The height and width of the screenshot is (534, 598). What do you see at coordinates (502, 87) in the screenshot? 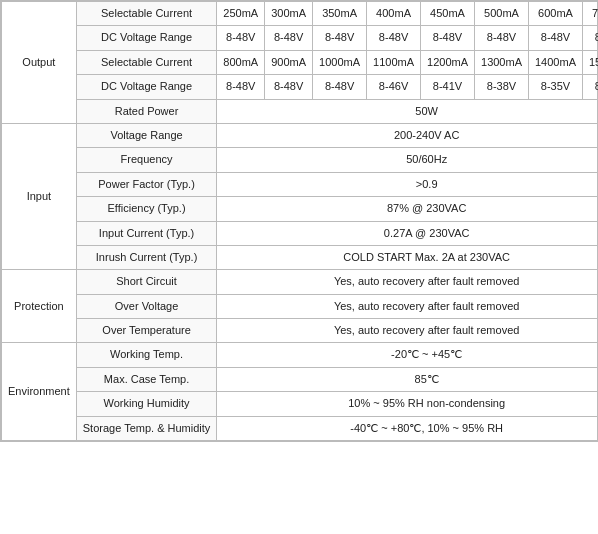
I see `cell-value: 8-38V` at bounding box center [502, 87].